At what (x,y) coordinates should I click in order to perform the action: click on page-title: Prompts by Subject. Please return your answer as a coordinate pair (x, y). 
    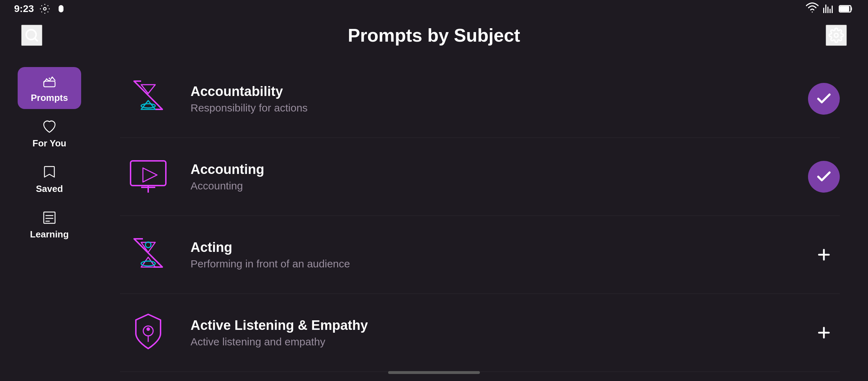
    Looking at the image, I should click on (434, 35).